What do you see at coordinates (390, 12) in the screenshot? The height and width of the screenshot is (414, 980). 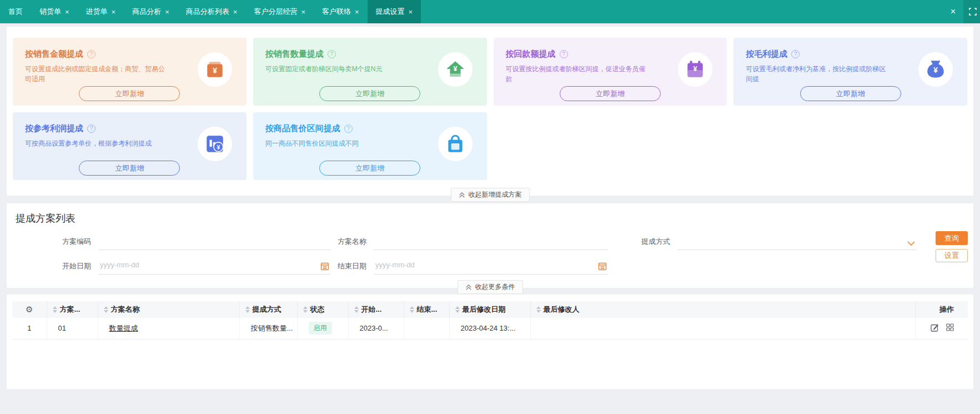 I see `tab-label: 提成设置` at bounding box center [390, 12].